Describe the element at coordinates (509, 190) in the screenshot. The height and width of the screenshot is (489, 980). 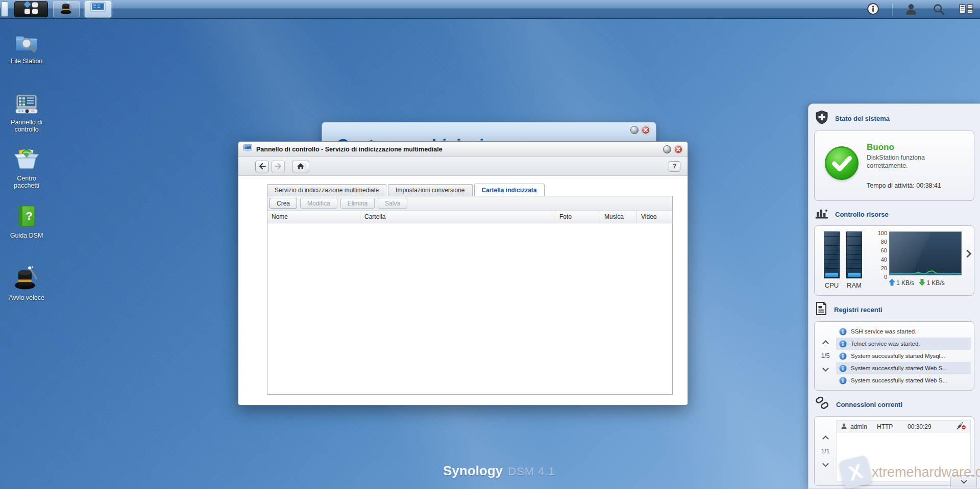
I see `tab-indexed-folder: Cartella indicizzata` at that location.